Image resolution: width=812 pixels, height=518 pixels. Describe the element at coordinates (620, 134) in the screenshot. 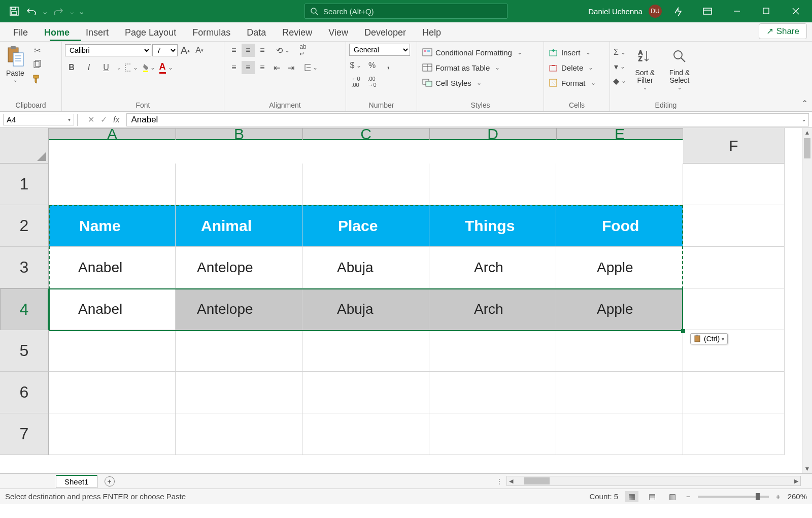

I see `col-header-e: E` at that location.